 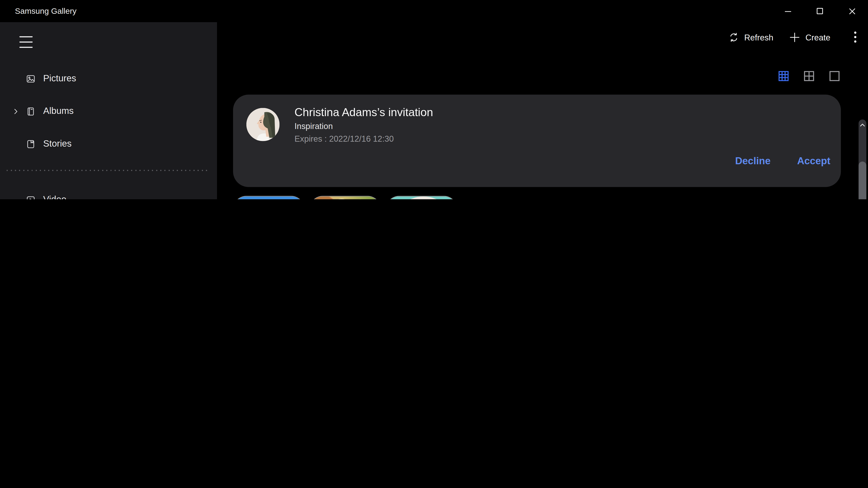 I want to click on sidebar-item-label: Video, so click(x=55, y=197).